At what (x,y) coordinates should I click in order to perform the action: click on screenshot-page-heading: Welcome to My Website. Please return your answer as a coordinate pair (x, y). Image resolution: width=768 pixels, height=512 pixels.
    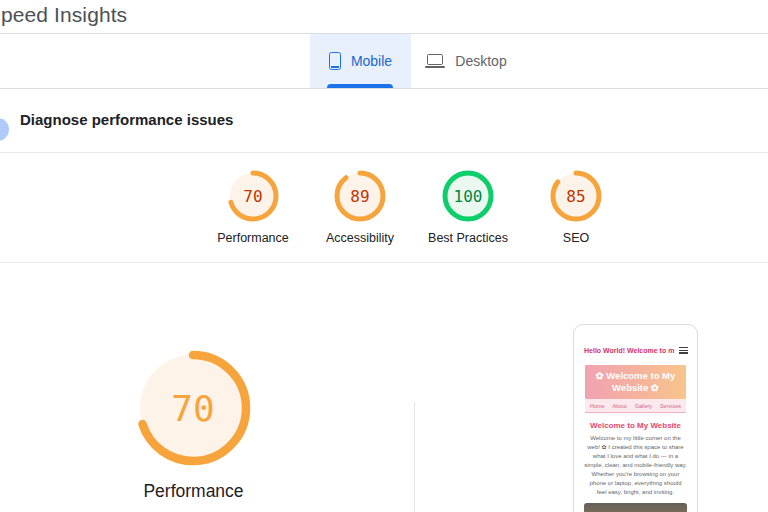
    Looking at the image, I should click on (636, 426).